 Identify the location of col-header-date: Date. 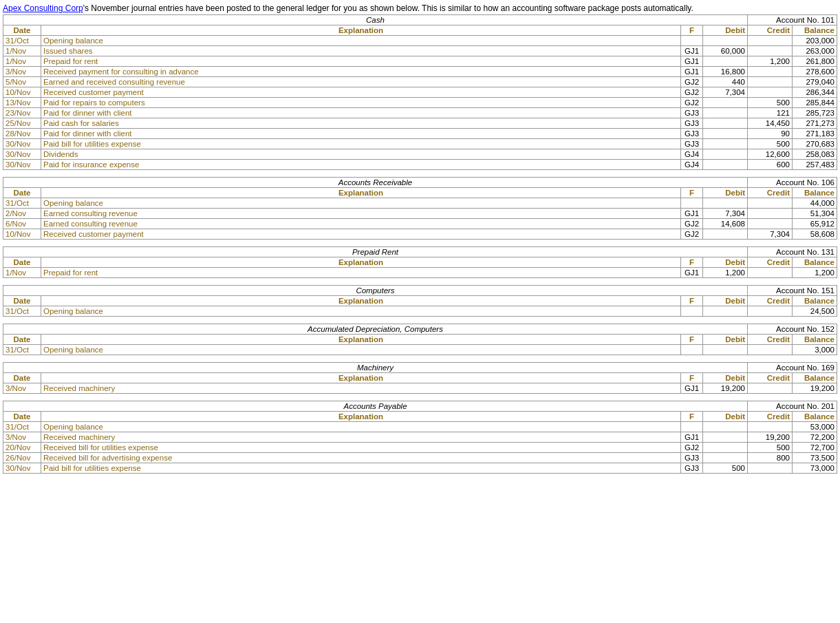
(22, 300).